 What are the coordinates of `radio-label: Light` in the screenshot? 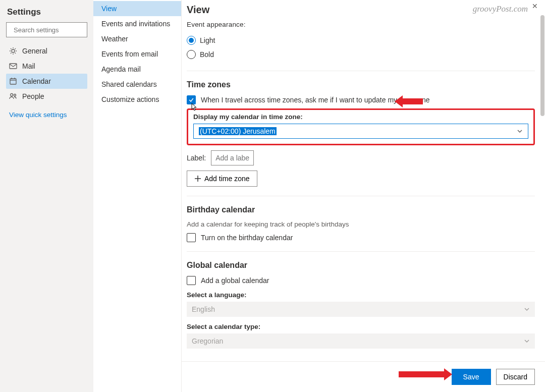 It's located at (207, 40).